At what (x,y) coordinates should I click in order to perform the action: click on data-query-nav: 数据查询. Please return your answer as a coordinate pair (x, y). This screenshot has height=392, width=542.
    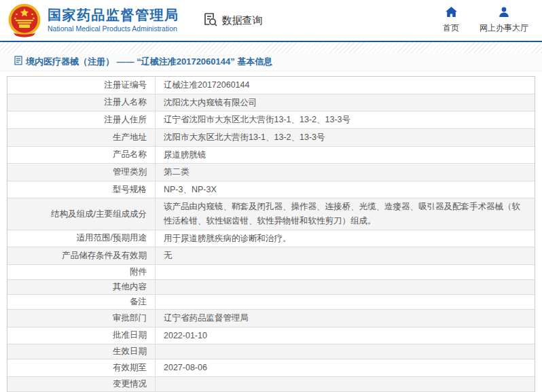
    Looking at the image, I should click on (232, 20).